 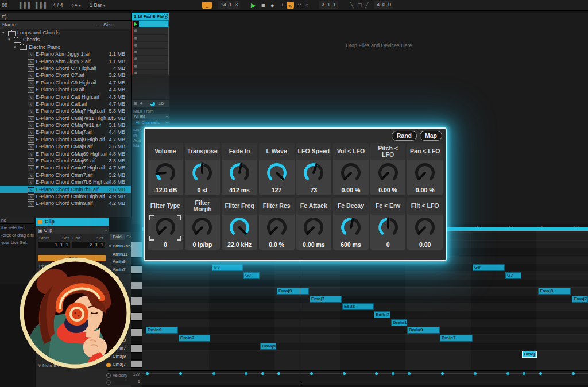 What do you see at coordinates (314, 224) in the screenshot?
I see `macro-knob-cell: Fe Attack0.00 ms` at bounding box center [314, 224].